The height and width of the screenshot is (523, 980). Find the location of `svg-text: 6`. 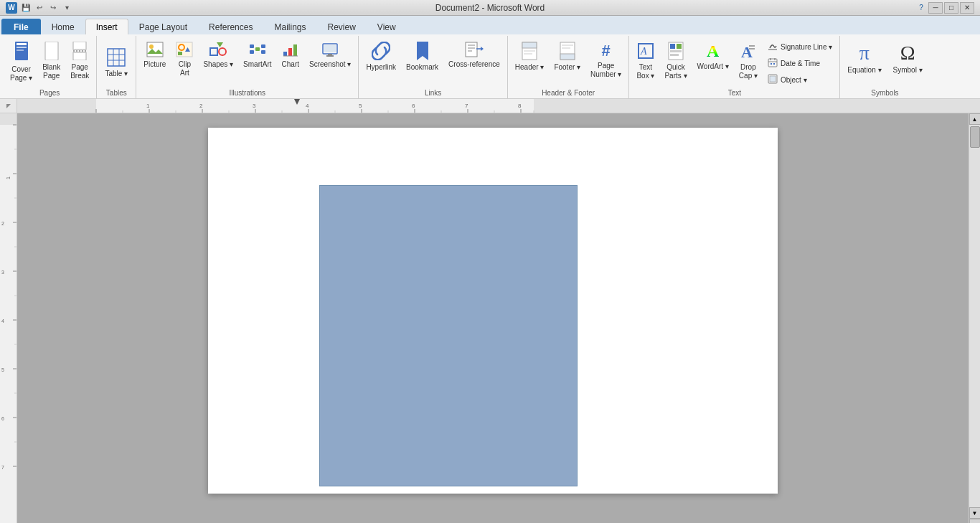

svg-text: 6 is located at coordinates (3, 419).